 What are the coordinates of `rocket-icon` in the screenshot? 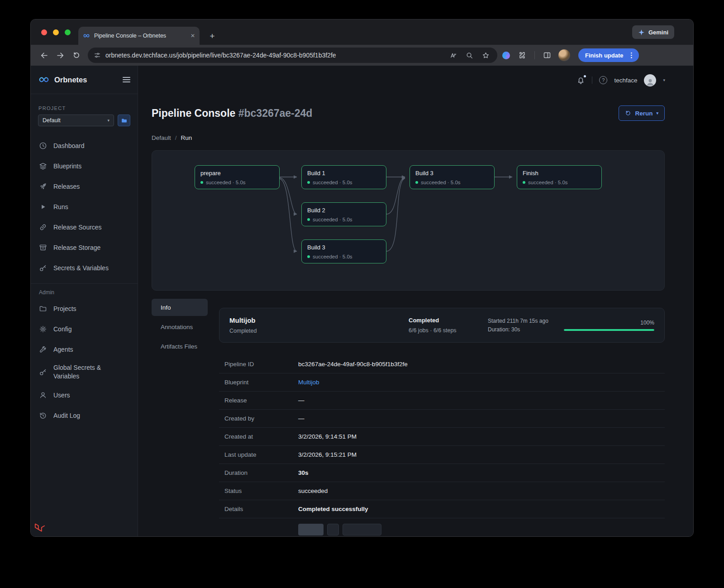 It's located at (43, 186).